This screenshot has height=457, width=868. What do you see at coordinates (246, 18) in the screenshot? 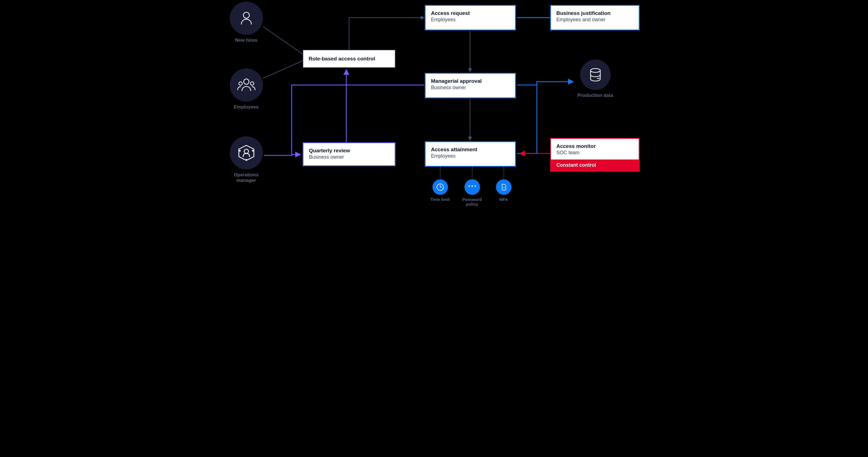
I see `person-icon` at bounding box center [246, 18].